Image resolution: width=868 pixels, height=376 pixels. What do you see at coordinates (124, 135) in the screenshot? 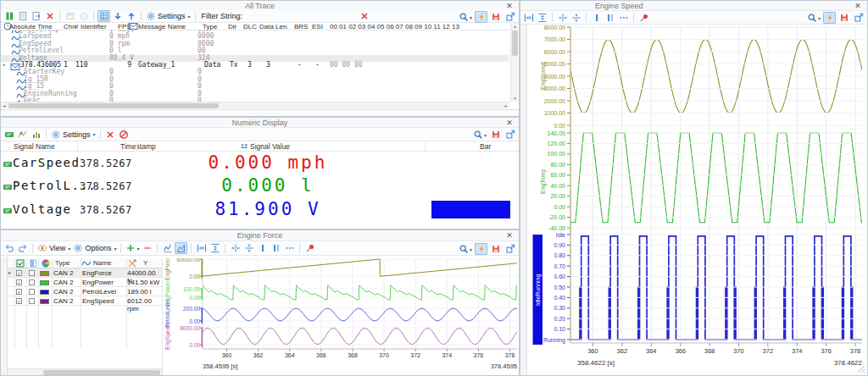
I see `stop-button` at bounding box center [124, 135].